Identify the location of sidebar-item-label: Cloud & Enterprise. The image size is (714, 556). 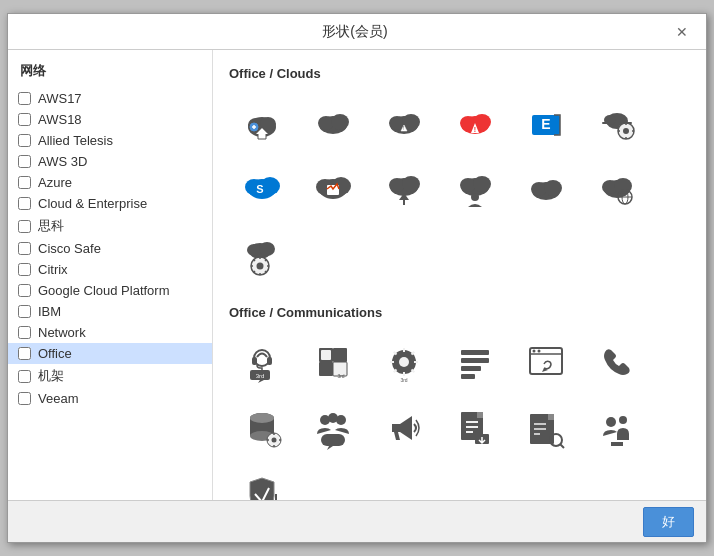
(92, 204).